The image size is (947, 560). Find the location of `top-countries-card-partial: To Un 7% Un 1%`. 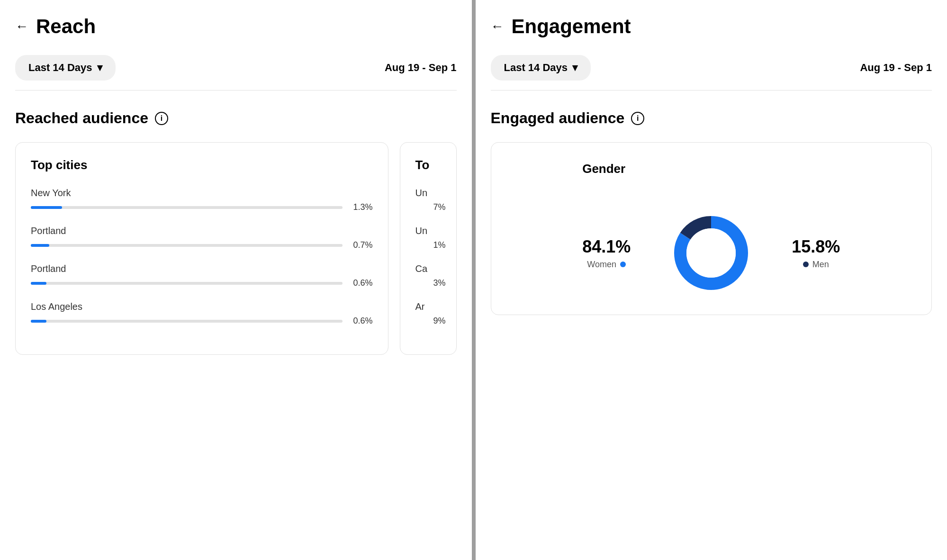

top-countries-card-partial: To Un 7% Un 1% is located at coordinates (428, 248).